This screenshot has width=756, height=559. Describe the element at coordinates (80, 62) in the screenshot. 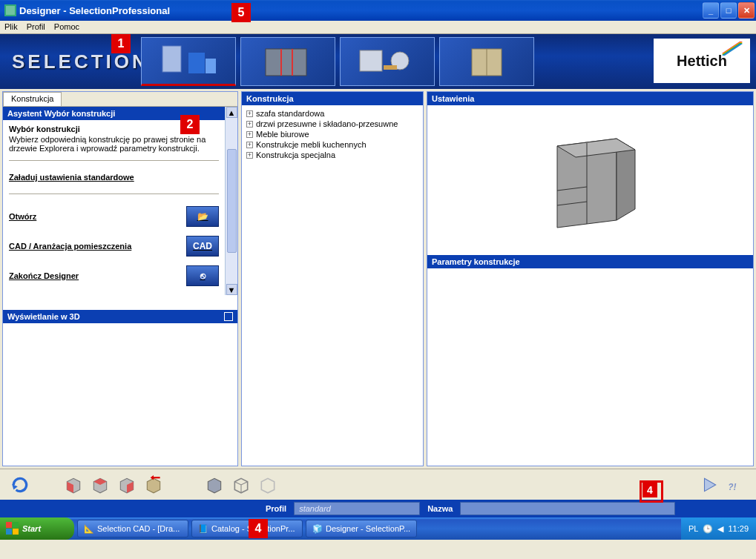

I see `banner-title: SELECTION` at that location.